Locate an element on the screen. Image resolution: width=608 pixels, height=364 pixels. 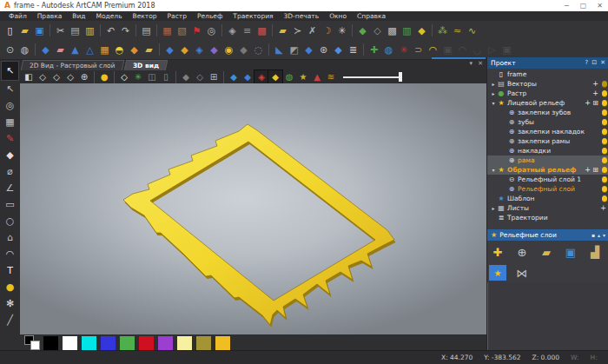
blue-sheet-icon: ◆ is located at coordinates (309, 50).